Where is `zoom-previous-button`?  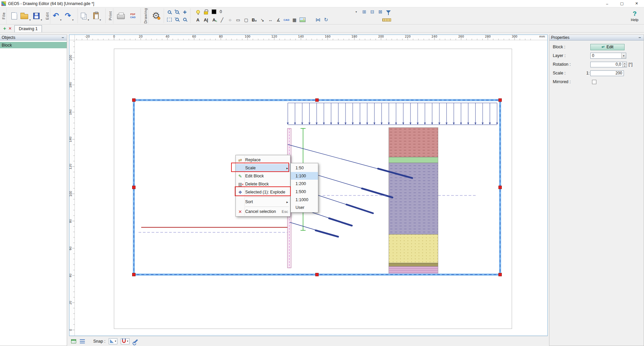 zoom-previous-button is located at coordinates (185, 19).